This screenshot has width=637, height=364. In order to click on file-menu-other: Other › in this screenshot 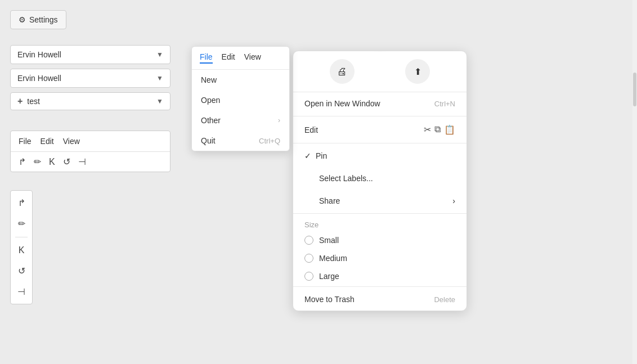, I will do `click(241, 120)`.